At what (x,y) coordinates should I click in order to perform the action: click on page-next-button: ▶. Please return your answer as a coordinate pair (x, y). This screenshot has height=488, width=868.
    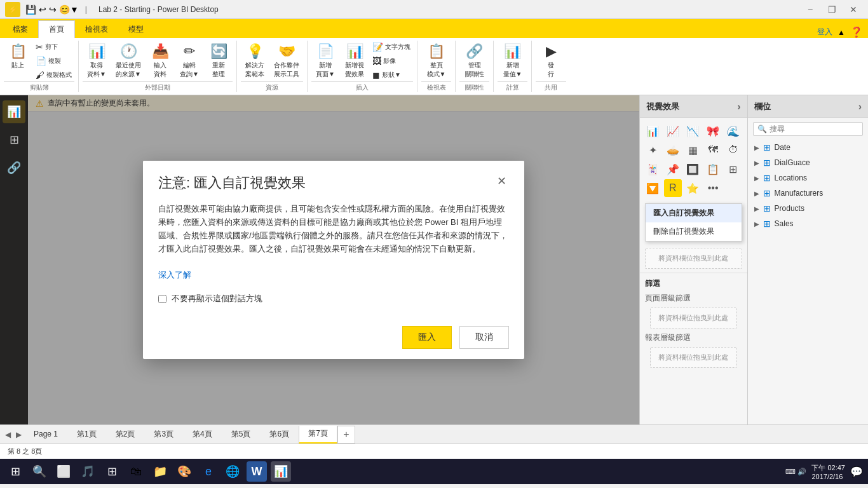
    Looking at the image, I should click on (19, 435).